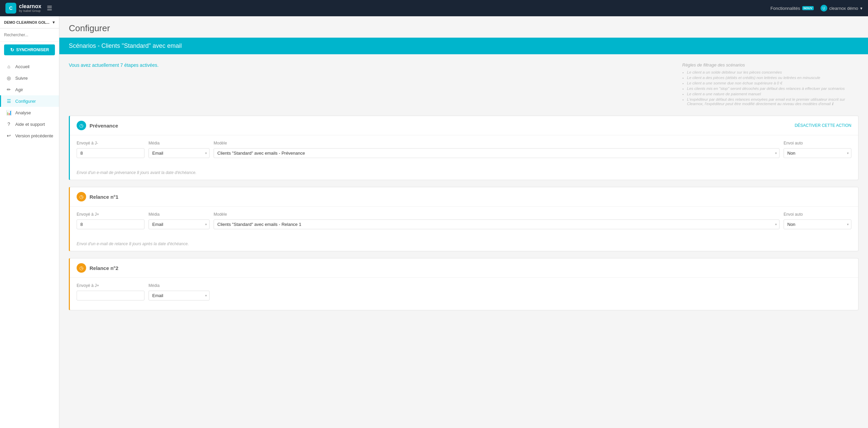 The height and width of the screenshot is (428, 868). What do you see at coordinates (29, 90) in the screenshot?
I see `sidebar-item-agir: ✏ Agir` at bounding box center [29, 90].